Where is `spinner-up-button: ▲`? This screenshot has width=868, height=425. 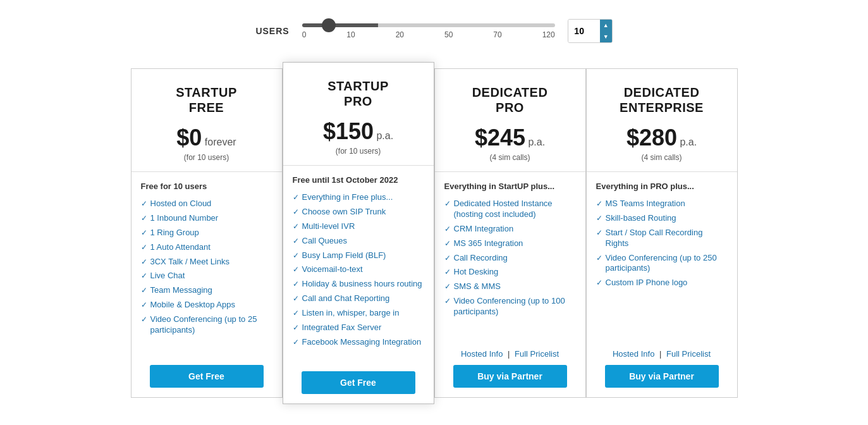 spinner-up-button: ▲ is located at coordinates (606, 25).